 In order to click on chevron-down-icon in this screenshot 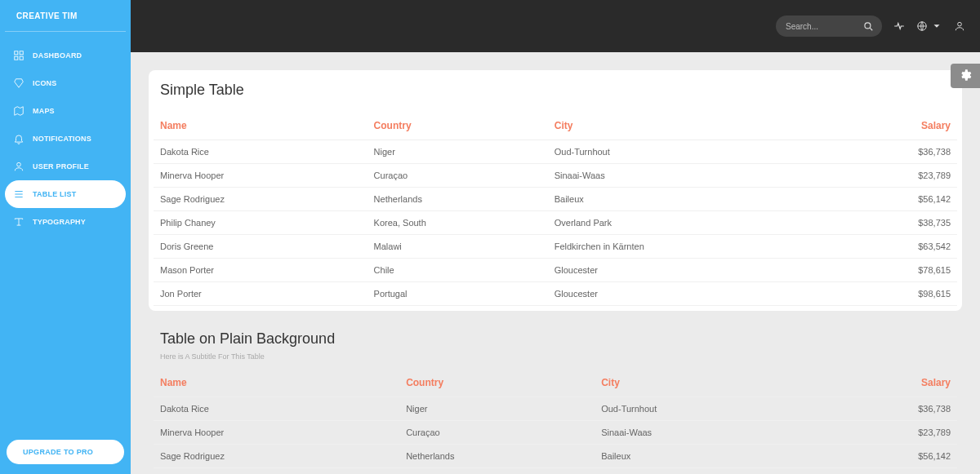, I will do `click(937, 26)`.